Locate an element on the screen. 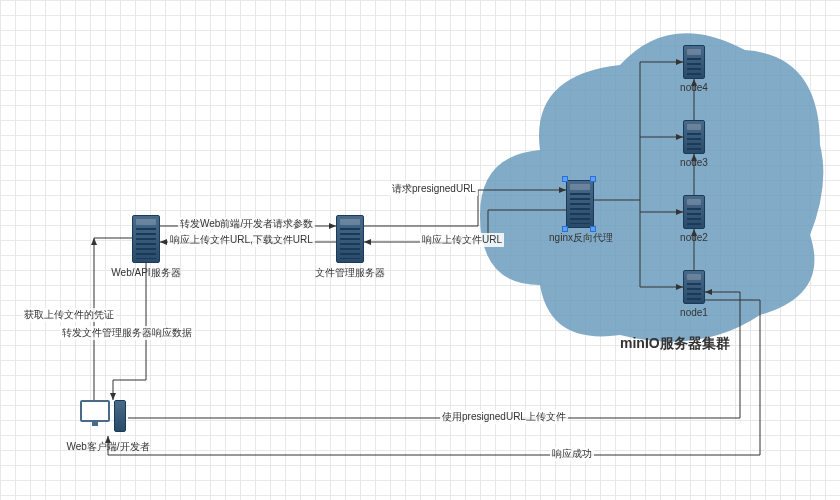 This screenshot has height=500, width=840. client-node is located at coordinates (104, 418).